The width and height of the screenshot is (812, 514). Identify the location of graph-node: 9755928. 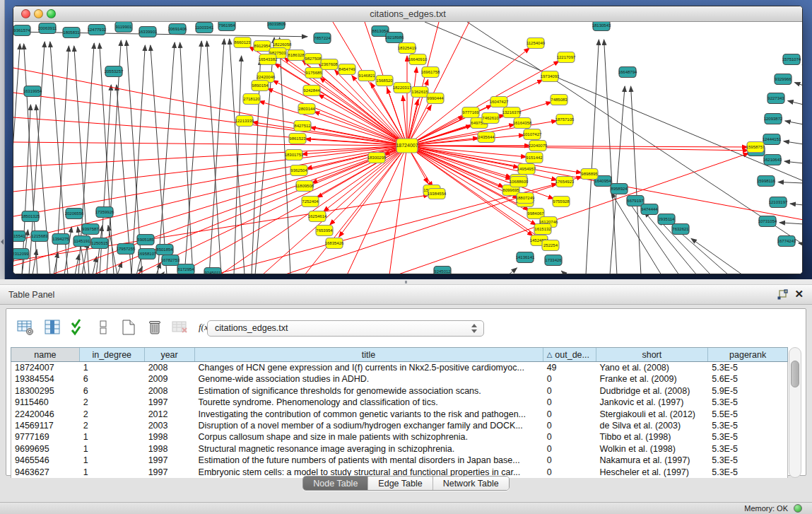
(561, 202).